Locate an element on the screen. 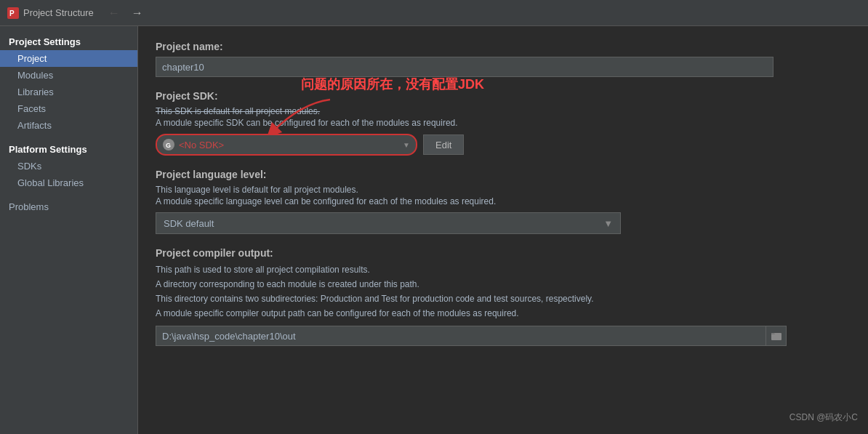 This screenshot has width=868, height=434. sidebar-item-global-libraries: Global Libraries is located at coordinates (68, 183).